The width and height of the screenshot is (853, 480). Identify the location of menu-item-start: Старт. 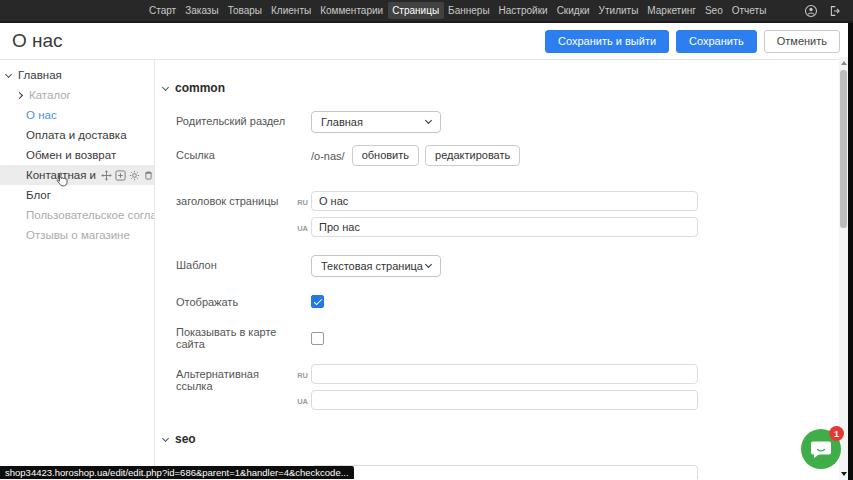
(163, 10).